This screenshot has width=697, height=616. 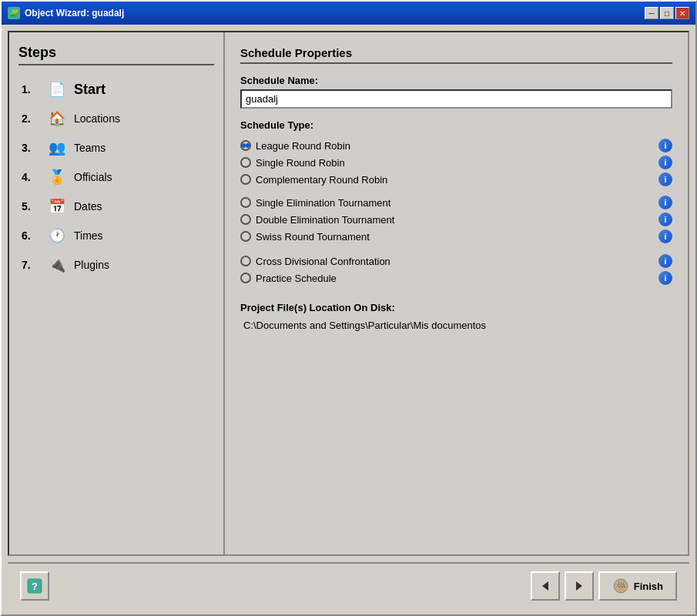 I want to click on radio-row-league: League Round Robin i, so click(x=456, y=146).